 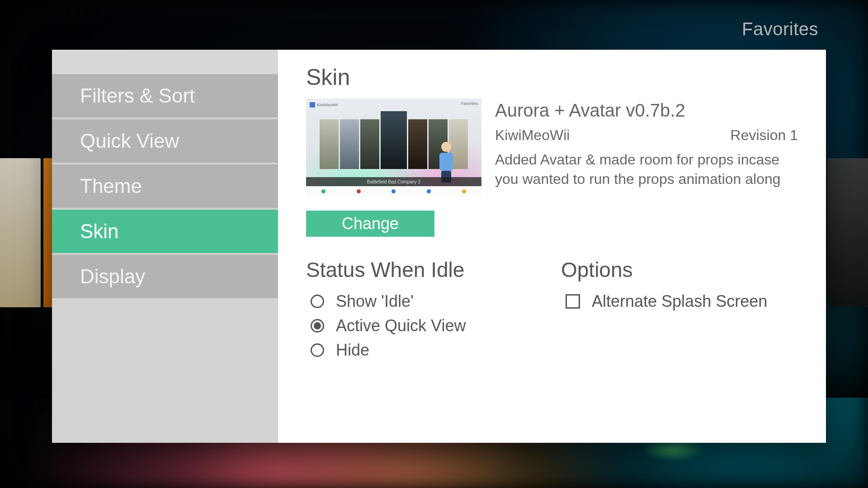 I want to click on idle-option-show-idle: Show 'Idle', so click(x=427, y=301).